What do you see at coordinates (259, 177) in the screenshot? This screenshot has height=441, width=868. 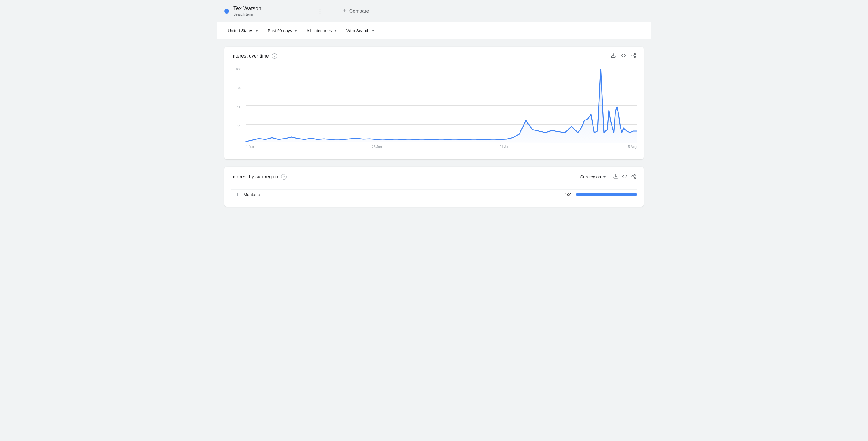 I see `sub-region-card-title: Interest by sub-region ?` at bounding box center [259, 177].